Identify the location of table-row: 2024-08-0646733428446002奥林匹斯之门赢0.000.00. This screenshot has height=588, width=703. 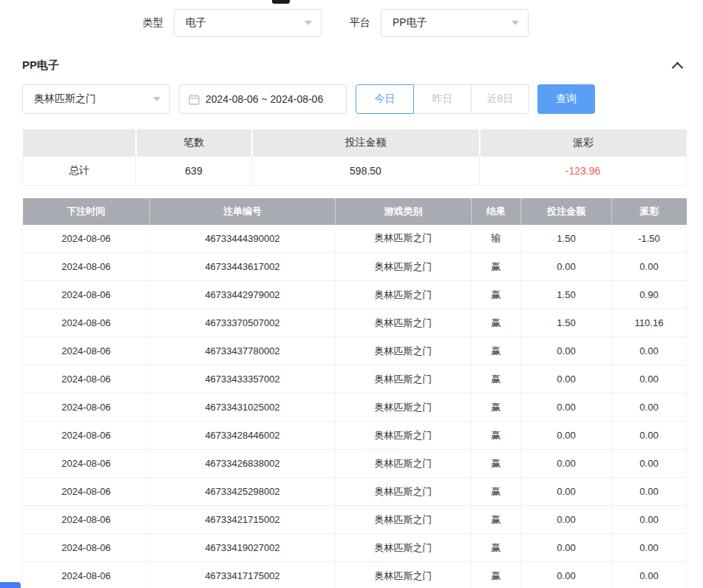
(355, 436).